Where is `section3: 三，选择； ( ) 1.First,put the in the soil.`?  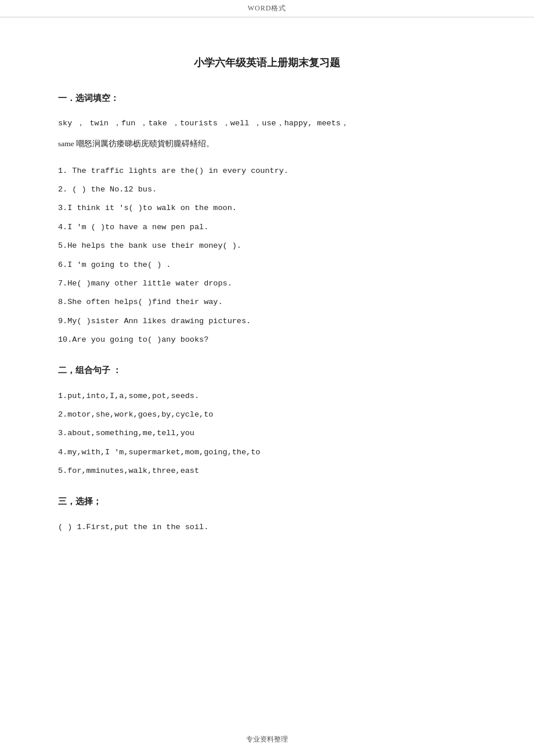 section3: 三，选择； ( ) 1.First,put the in the soil. is located at coordinates (267, 515).